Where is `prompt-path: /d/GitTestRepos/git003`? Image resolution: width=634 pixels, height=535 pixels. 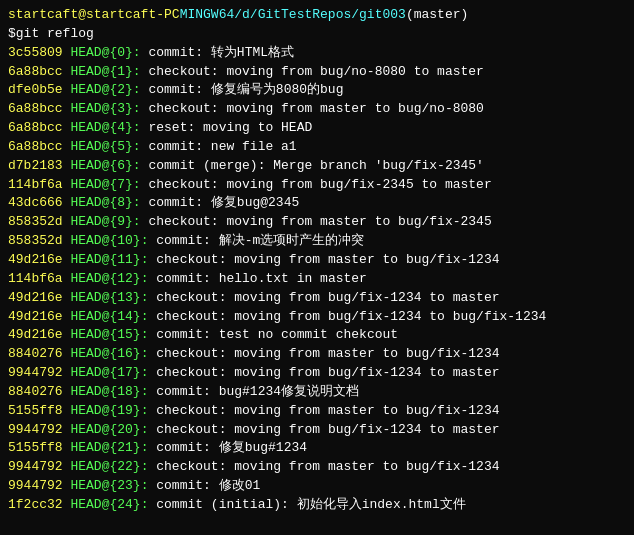 prompt-path: /d/GitTestRepos/git003 is located at coordinates (320, 16).